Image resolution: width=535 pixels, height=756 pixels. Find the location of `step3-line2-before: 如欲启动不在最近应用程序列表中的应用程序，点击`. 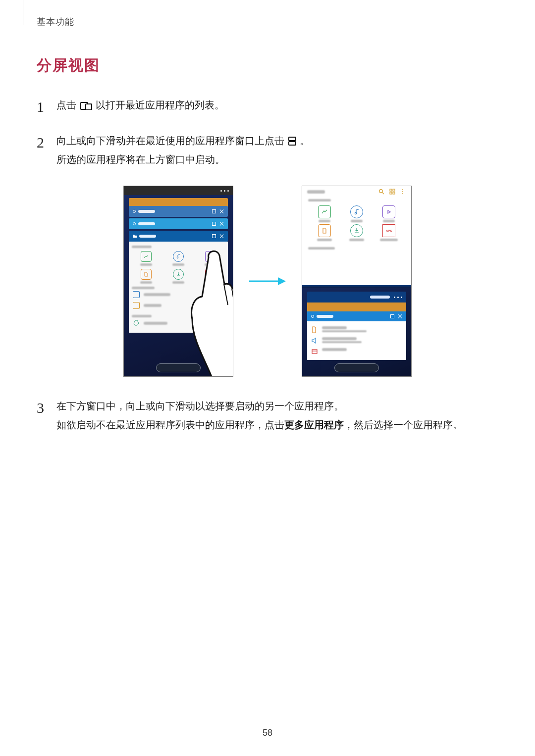

step3-line2-before: 如欲启动不在最近应用程序列表中的应用程序，点击 is located at coordinates (170, 425).